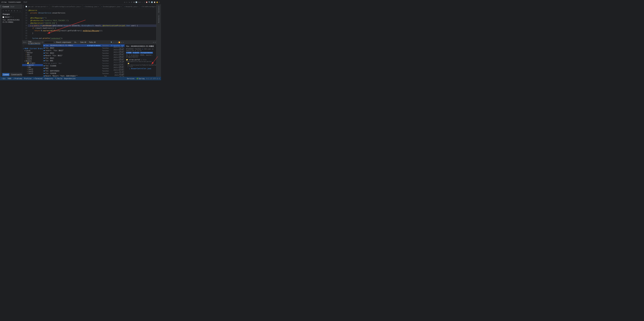 The width and height of the screenshot is (644, 321). What do you see at coordinates (140, 79) in the screenshot?
I see `status-spring: 🌿 Spring` at bounding box center [140, 79].